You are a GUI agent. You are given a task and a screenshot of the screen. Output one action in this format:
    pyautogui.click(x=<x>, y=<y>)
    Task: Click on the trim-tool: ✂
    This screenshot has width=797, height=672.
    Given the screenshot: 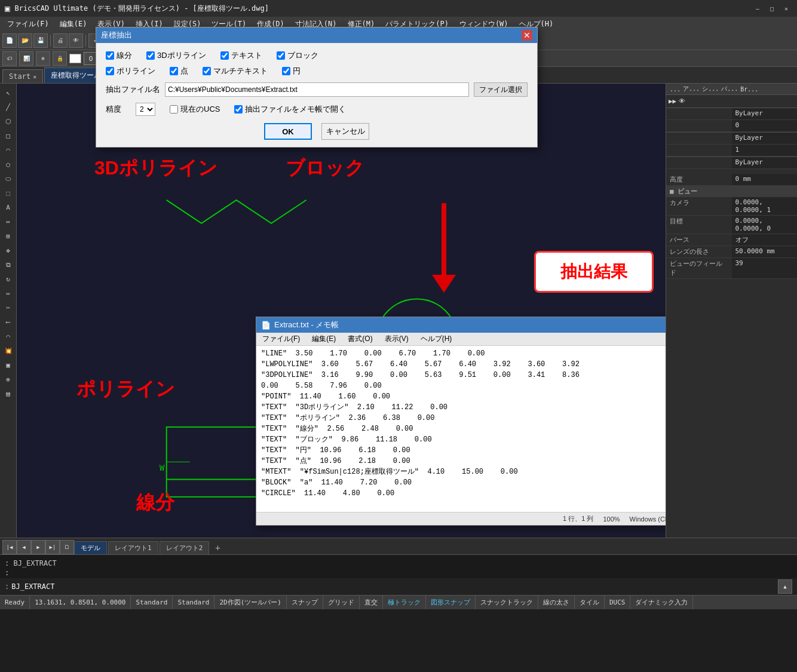 What is the action you would take?
    pyautogui.click(x=8, y=308)
    